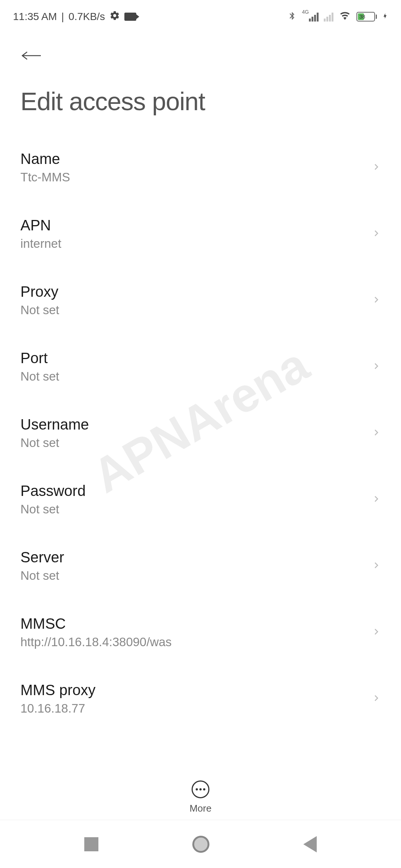 Image resolution: width=401 pixels, height=868 pixels. What do you see at coordinates (40, 358) in the screenshot?
I see `setting-label: Port` at bounding box center [40, 358].